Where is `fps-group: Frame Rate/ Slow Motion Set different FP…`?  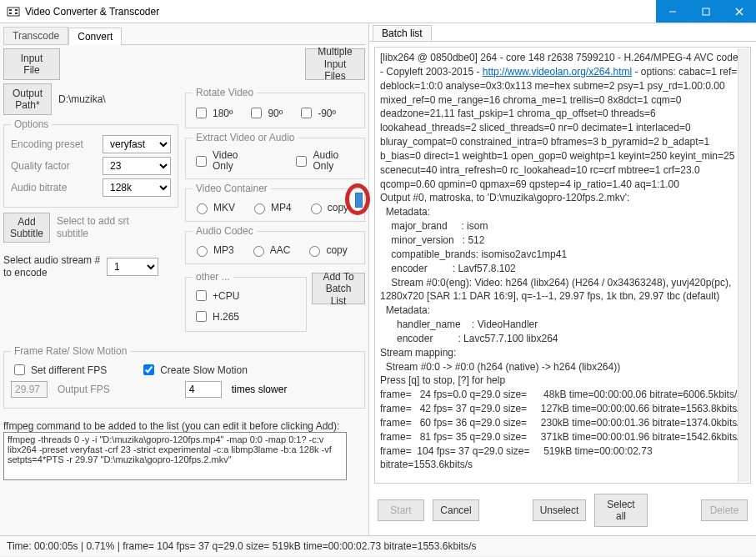 fps-group: Frame Rate/ Slow Motion Set different FP… is located at coordinates (184, 377).